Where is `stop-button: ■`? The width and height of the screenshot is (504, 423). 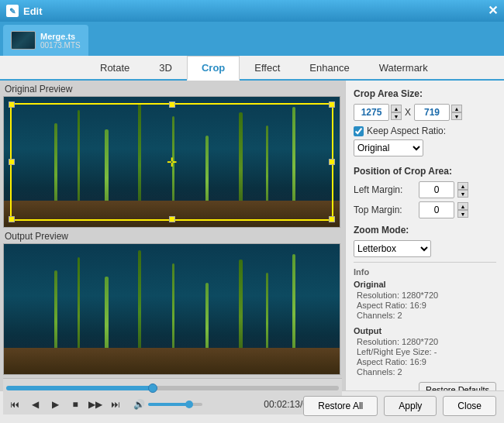 stop-button: ■ is located at coordinates (75, 404).